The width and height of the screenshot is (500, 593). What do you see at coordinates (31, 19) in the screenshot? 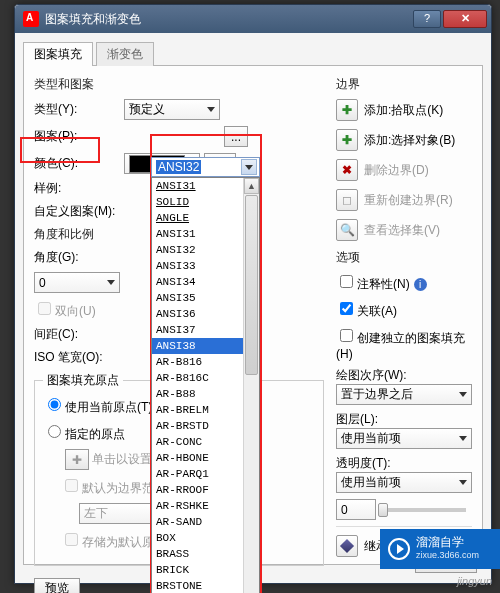
I see `app-icon` at bounding box center [31, 19].